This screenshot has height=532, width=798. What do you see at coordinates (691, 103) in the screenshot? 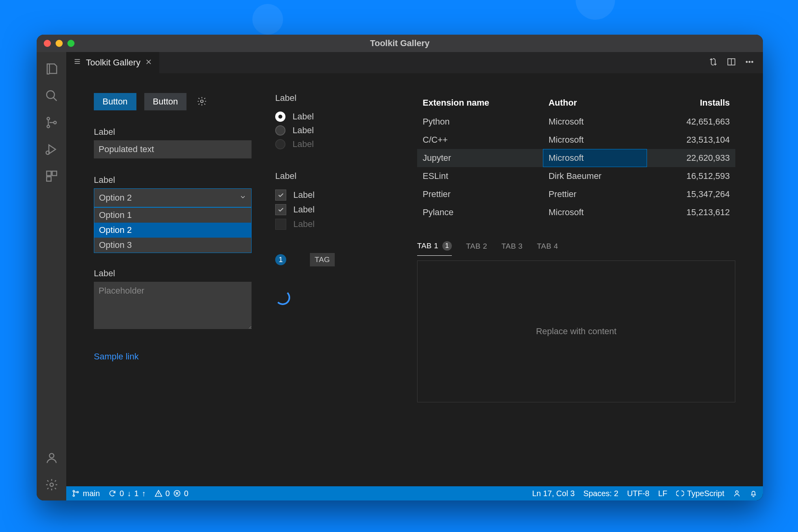
I see `table-column-header: Installs` at bounding box center [691, 103].